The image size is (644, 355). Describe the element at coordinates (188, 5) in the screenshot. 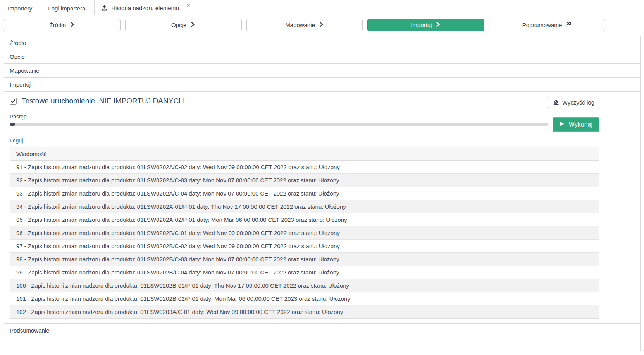

I see `close-icon: ×` at that location.